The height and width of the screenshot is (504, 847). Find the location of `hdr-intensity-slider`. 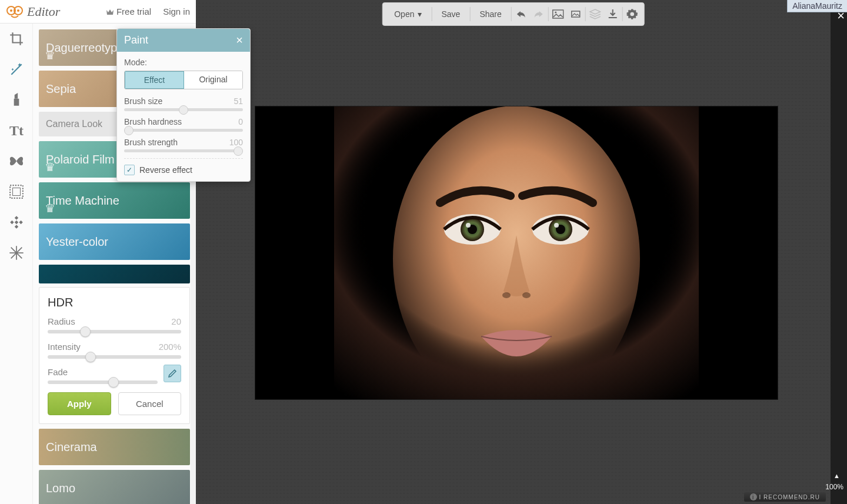

hdr-intensity-slider is located at coordinates (114, 357).